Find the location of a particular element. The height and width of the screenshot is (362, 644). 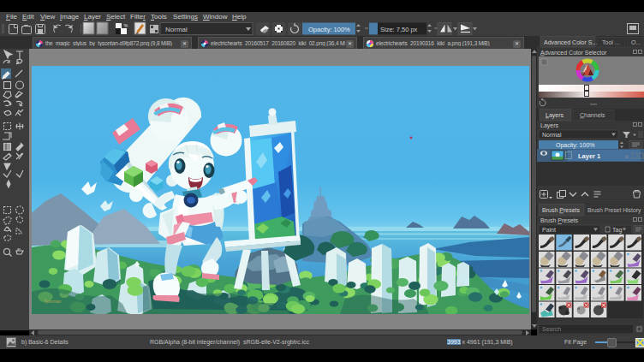

svg-text: Channels is located at coordinates (593, 115).